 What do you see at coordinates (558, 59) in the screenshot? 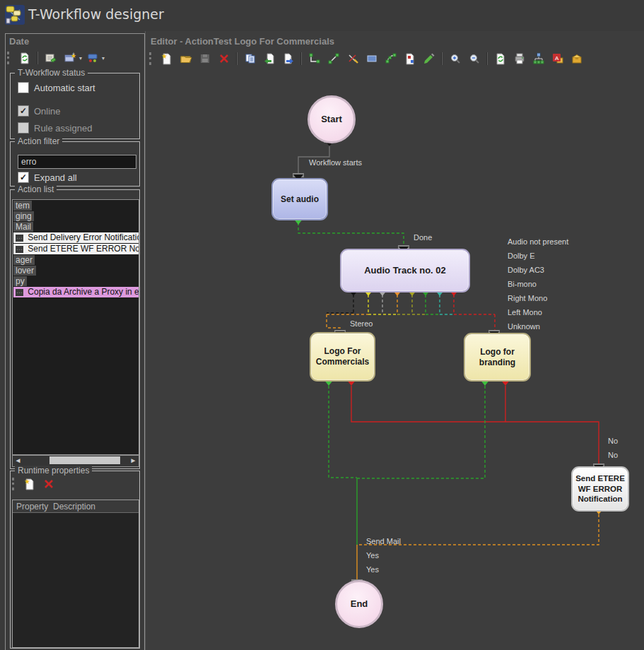
I see `export-pdf-button: A` at bounding box center [558, 59].